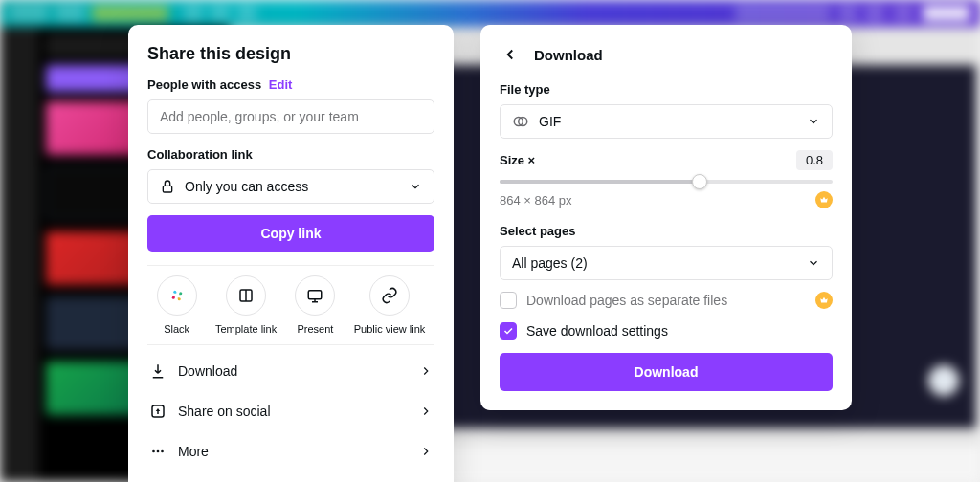 Image resolution: width=980 pixels, height=482 pixels. What do you see at coordinates (536, 201) in the screenshot?
I see `dimensions-text: 864 × 864 px` at bounding box center [536, 201].